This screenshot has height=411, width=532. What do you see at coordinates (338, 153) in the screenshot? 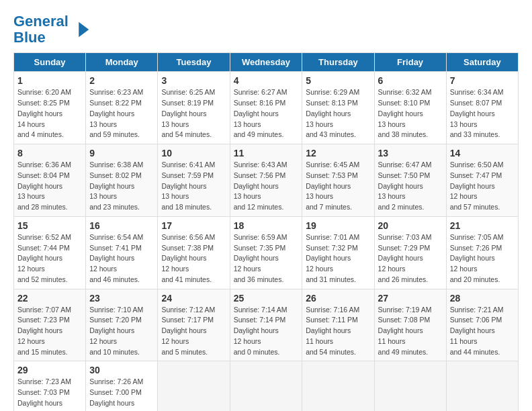
I see `day-number: 12` at bounding box center [338, 153].